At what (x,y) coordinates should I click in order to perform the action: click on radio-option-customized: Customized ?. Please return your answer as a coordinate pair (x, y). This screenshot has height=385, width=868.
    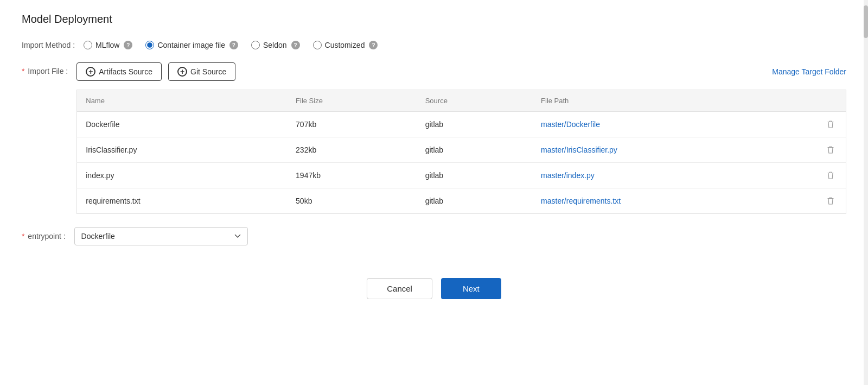
    Looking at the image, I should click on (346, 45).